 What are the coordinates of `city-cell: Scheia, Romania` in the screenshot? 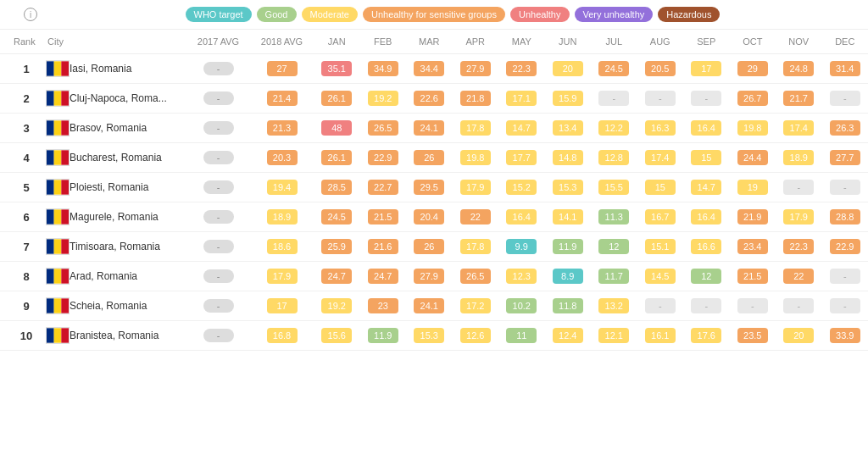 It's located at (114, 307).